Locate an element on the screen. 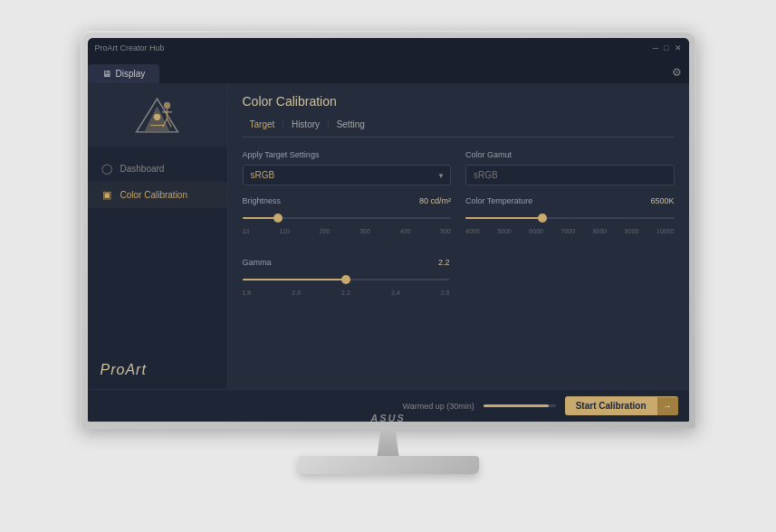 This screenshot has height=532, width=776. brightness-section: Brightness 80 cd/m² 10 is located at coordinates (348, 215).